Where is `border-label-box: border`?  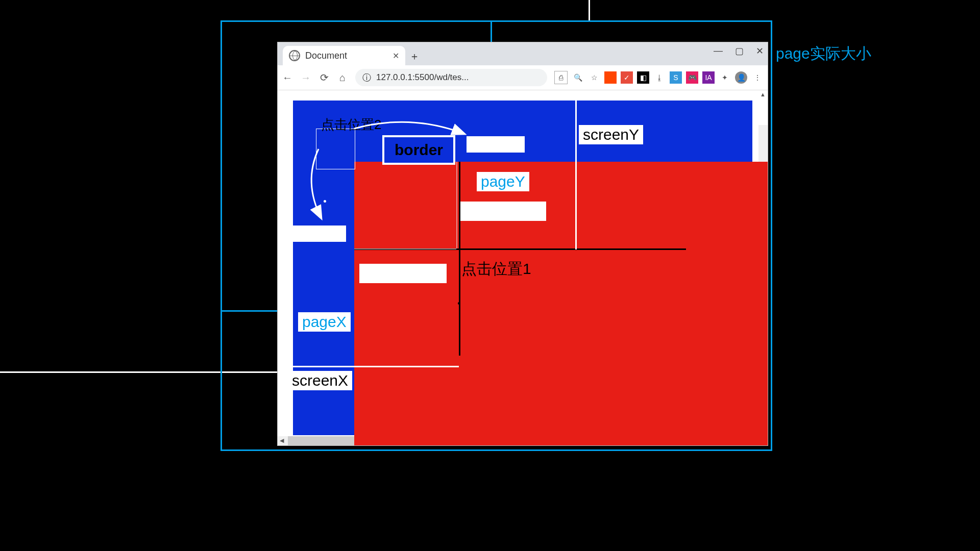
border-label-box: border is located at coordinates (419, 150).